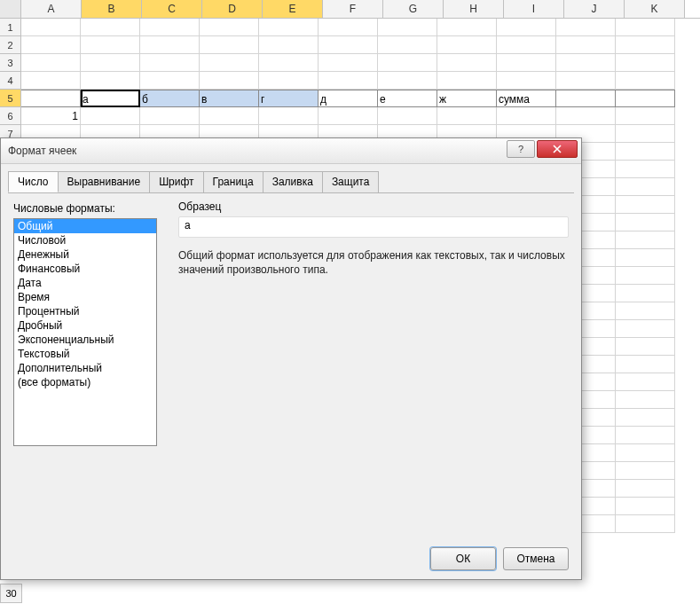  I want to click on cell-E5: г, so click(289, 98).